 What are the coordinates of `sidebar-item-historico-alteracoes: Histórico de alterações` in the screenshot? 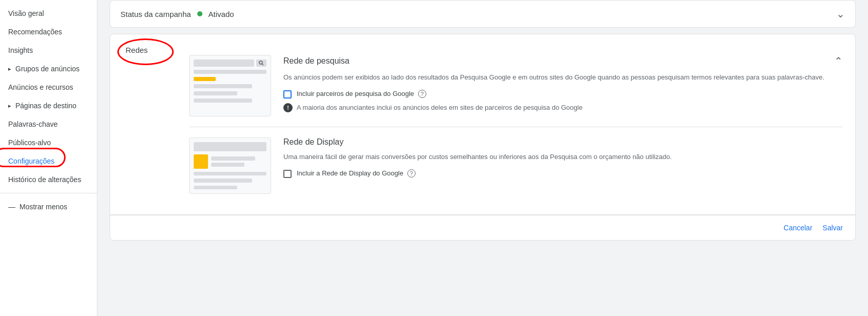 It's located at (48, 180).